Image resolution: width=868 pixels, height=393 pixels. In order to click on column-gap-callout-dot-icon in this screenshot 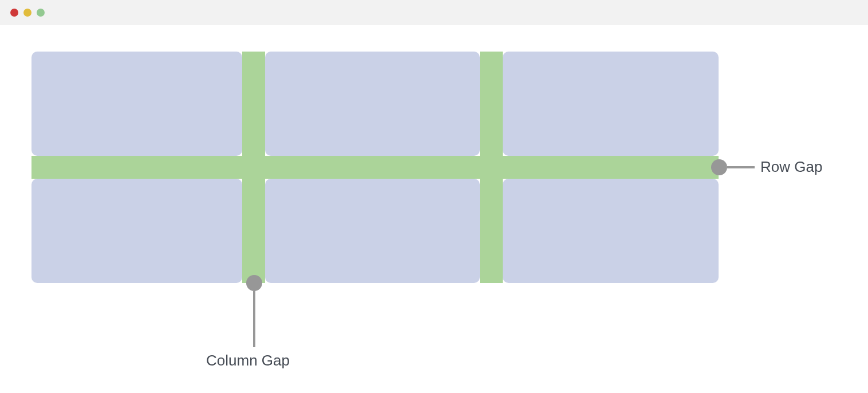, I will do `click(254, 283)`.